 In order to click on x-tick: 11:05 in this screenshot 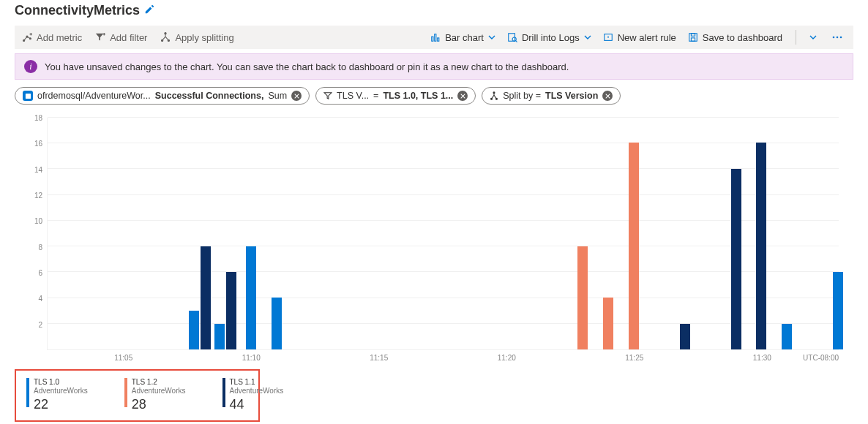, I will do `click(123, 358)`.